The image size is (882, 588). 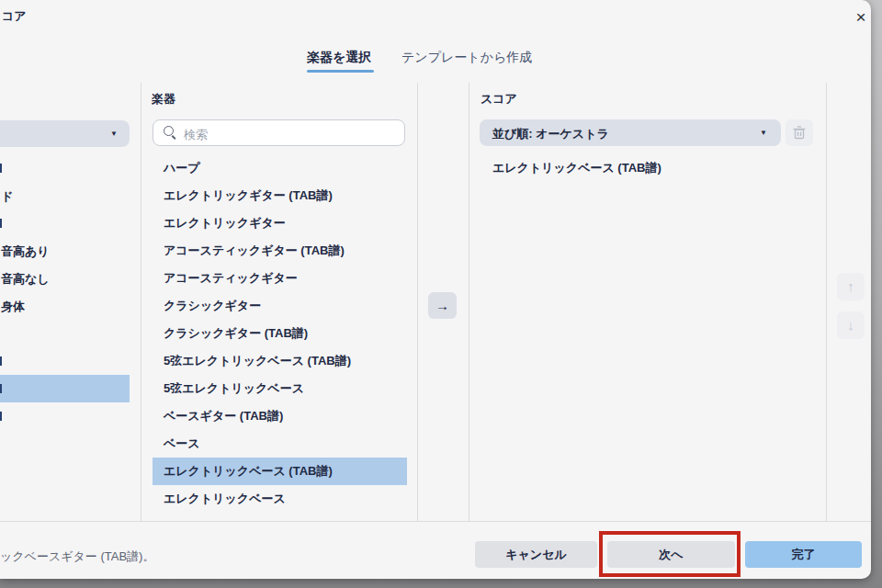 I want to click on down-arrow-icon: ↓, so click(x=851, y=325).